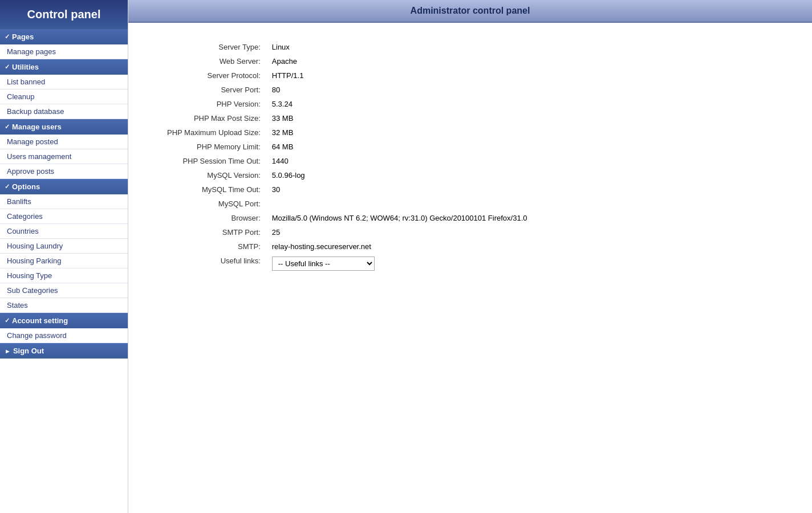 The image size is (812, 513). I want to click on info-label-4: PHP Version:, so click(214, 104).